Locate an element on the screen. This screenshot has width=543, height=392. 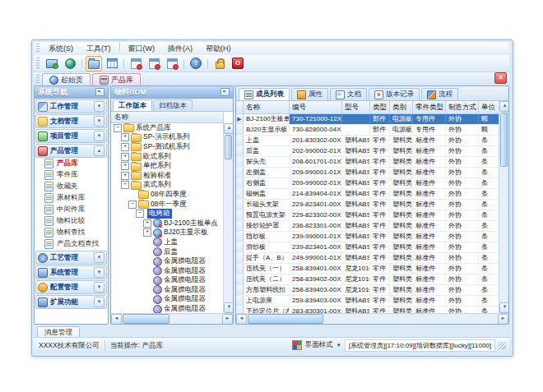
table-cell: 探头壳 is located at coordinates (267, 162).